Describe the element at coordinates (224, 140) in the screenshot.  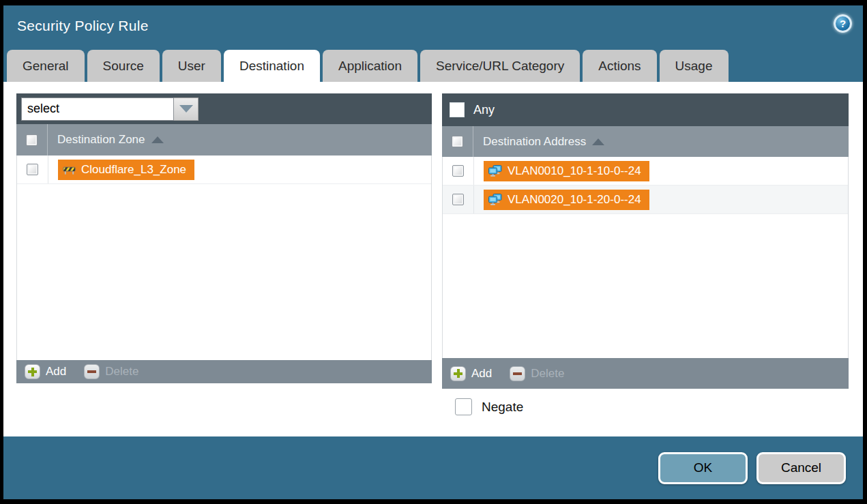
I see `zone-column-header: Destination Zone` at that location.